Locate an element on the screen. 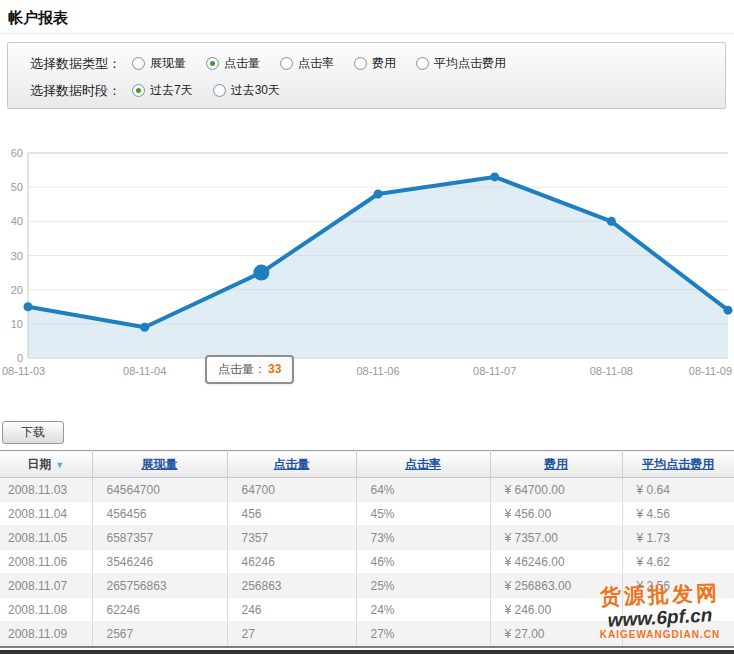 This screenshot has width=734, height=654. cell-impressions: 456456 is located at coordinates (160, 514).